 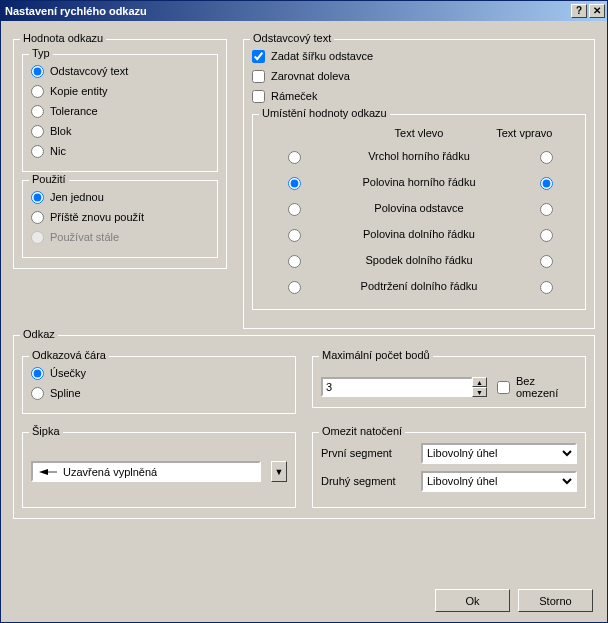 What do you see at coordinates (419, 156) in the screenshot?
I see `umisteni-row: Vrchol horního řádku` at bounding box center [419, 156].